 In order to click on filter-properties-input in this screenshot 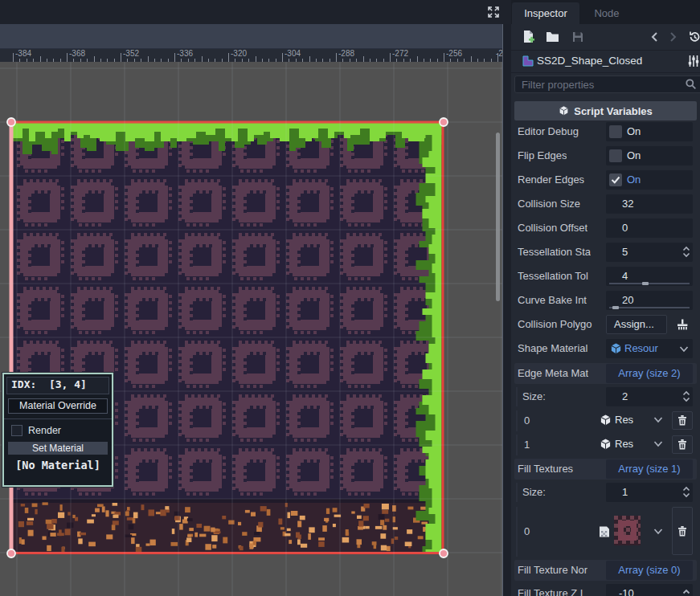, I will do `click(608, 84)`.